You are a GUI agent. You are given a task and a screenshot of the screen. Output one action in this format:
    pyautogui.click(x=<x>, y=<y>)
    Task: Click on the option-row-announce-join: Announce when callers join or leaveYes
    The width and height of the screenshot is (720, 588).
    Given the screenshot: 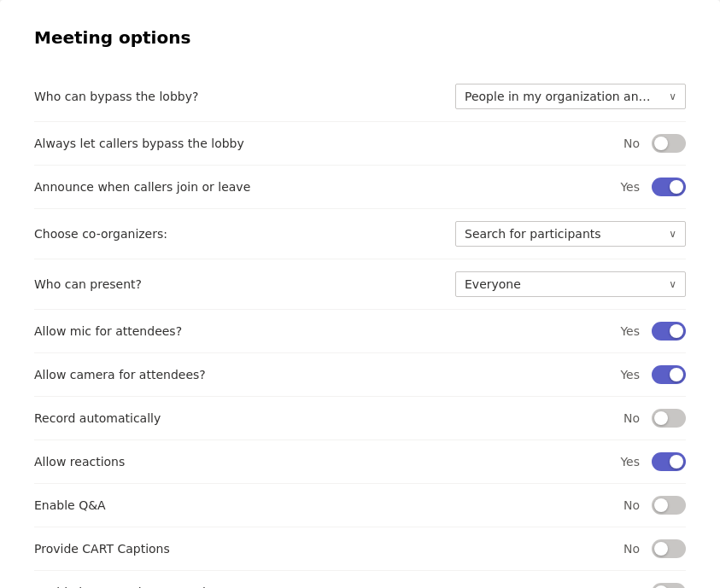 What is the action you would take?
    pyautogui.click(x=360, y=188)
    